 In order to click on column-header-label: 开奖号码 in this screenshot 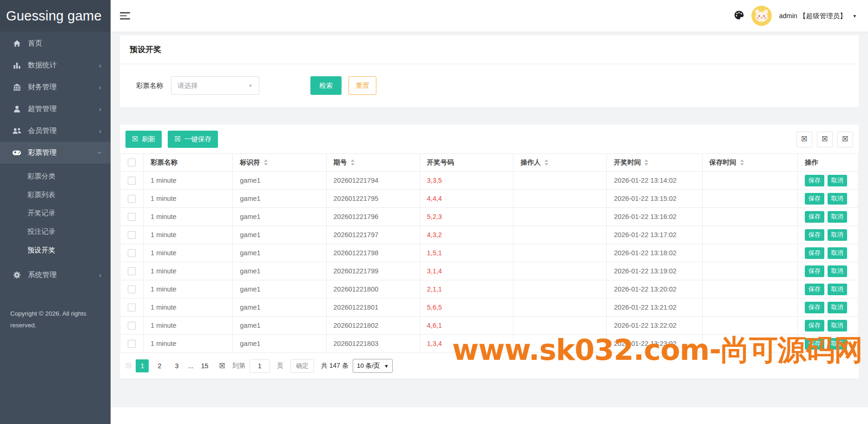, I will do `click(441, 163)`.